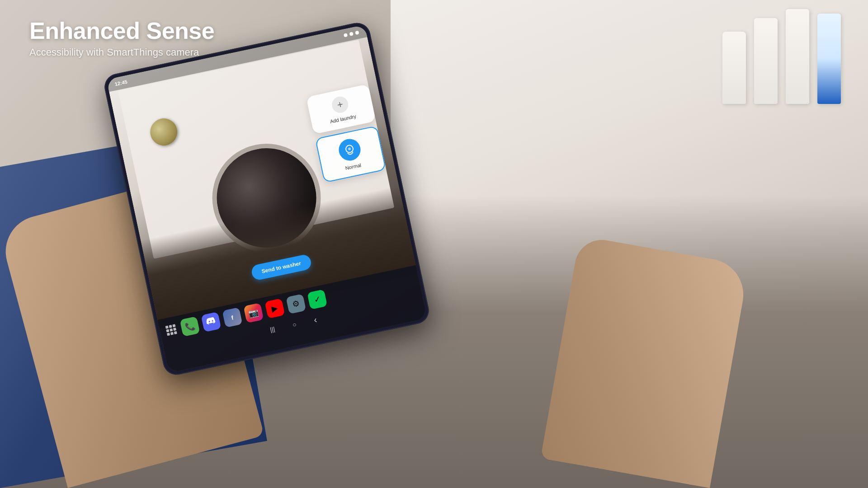 This screenshot has height=488, width=868. What do you see at coordinates (172, 330) in the screenshot?
I see `app-grid-button` at bounding box center [172, 330].